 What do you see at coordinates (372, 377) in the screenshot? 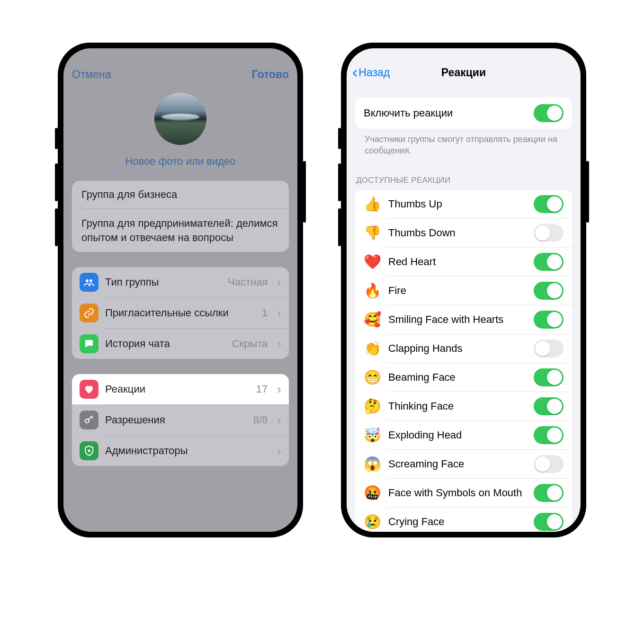
I see `reaction-emoji-icon: 😁` at bounding box center [372, 377].